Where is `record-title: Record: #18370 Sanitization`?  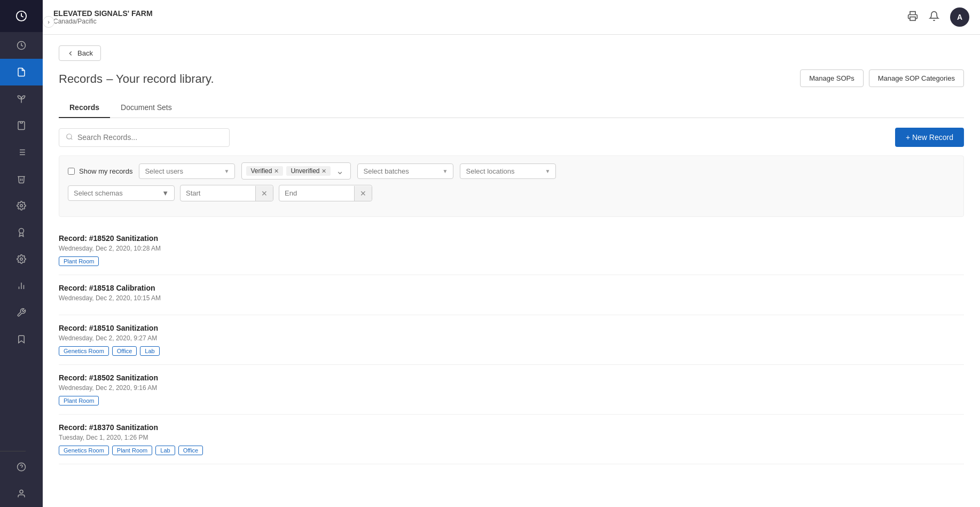 record-title: Record: #18370 Sanitization is located at coordinates (512, 427).